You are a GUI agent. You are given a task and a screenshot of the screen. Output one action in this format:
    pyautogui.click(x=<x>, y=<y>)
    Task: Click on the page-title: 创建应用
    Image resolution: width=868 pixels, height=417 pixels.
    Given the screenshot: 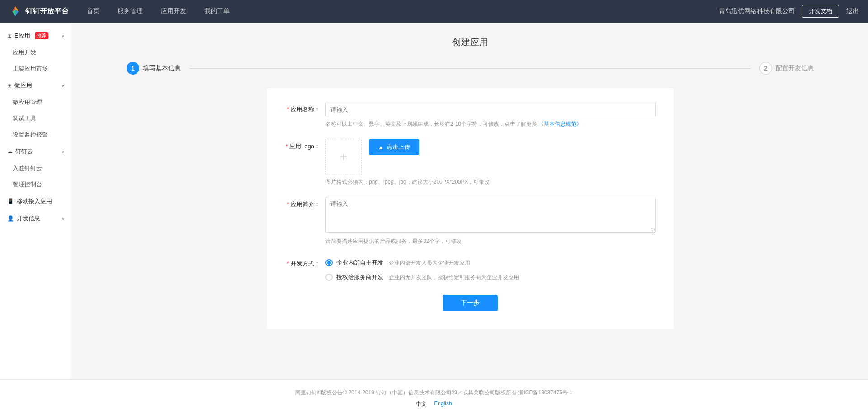 What is the action you would take?
    pyautogui.click(x=470, y=43)
    